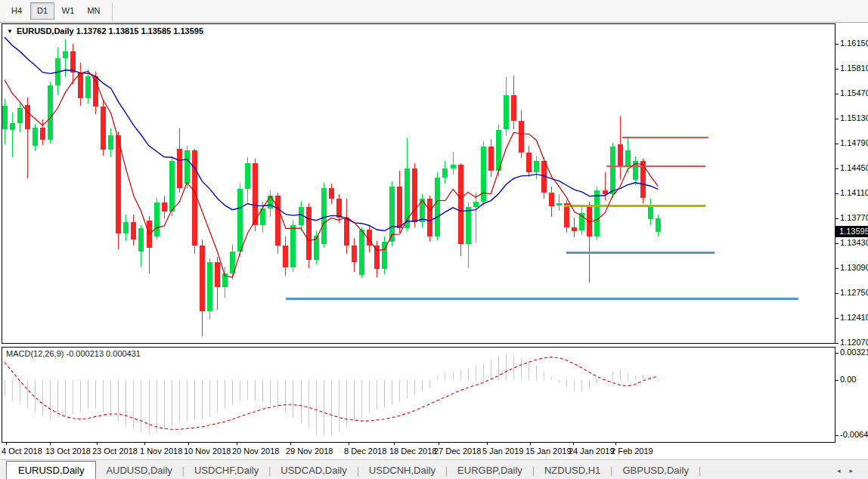 The image size is (868, 479). I want to click on date-axis-label: 15 Jan 2019, so click(549, 451).